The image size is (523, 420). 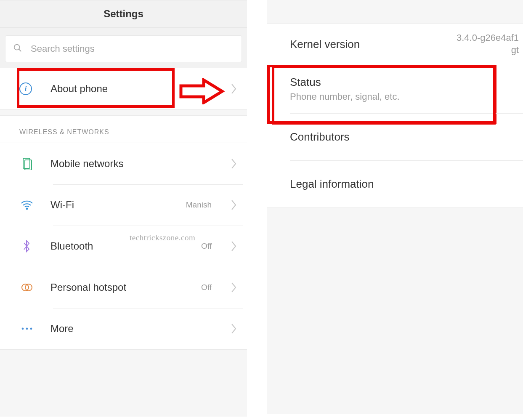 What do you see at coordinates (395, 12) in the screenshot?
I see `top-spacer` at bounding box center [395, 12].